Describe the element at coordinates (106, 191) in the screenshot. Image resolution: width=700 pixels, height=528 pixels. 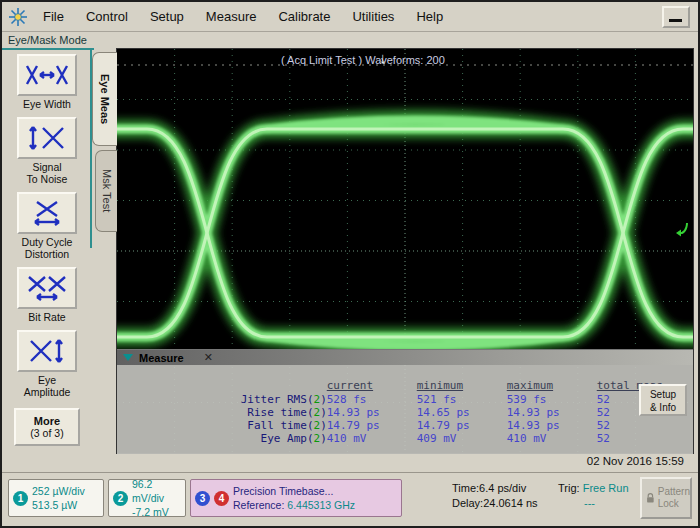
I see `tab-msk-test: Msk Test` at that location.